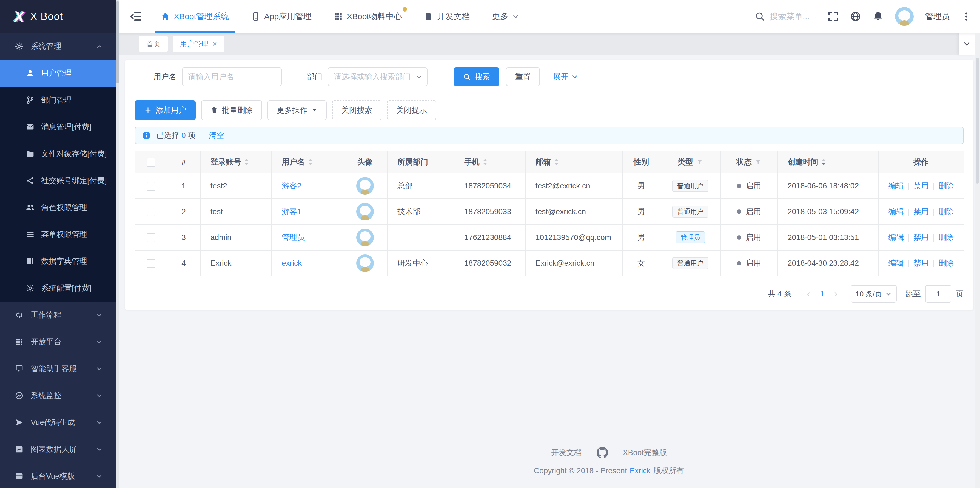 The image size is (980, 488). I want to click on jump-to-page-input, so click(938, 294).